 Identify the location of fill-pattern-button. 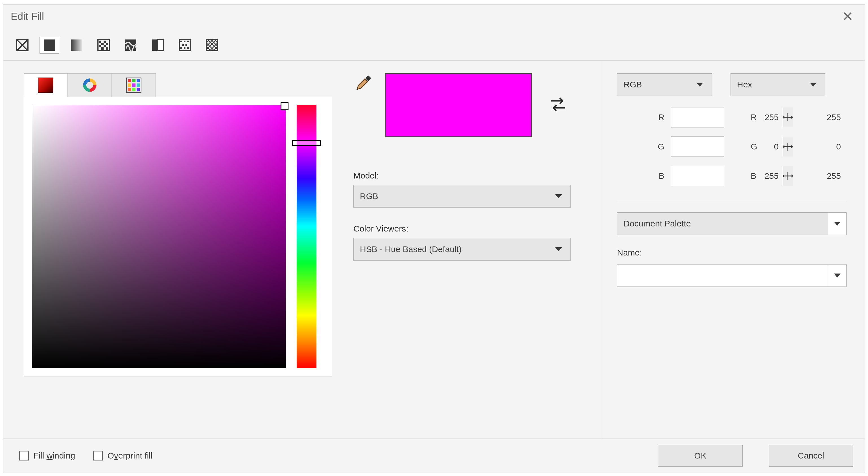
(104, 45).